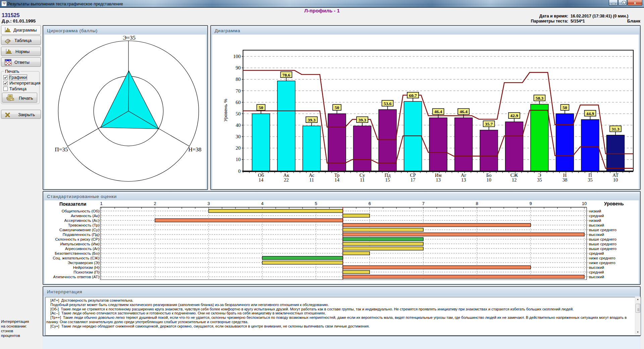 The image size is (644, 349). What do you see at coordinates (635, 3) in the screenshot?
I see `svg-text: x` at bounding box center [635, 3].